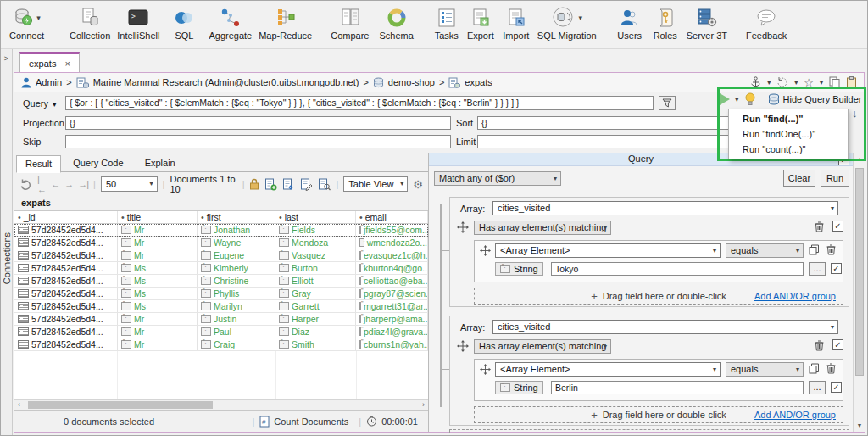 The image size is (868, 436). I want to click on settings-gear-icon: ⚙, so click(418, 185).